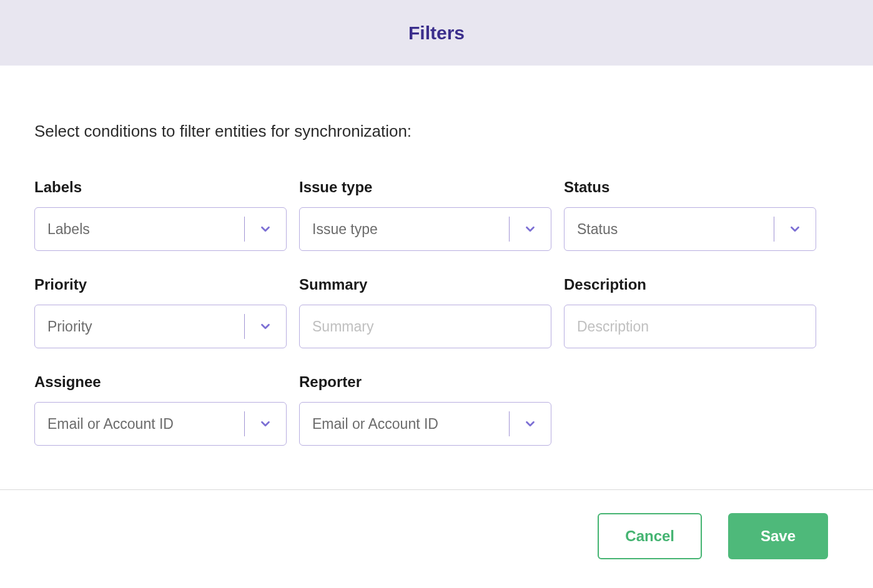 This screenshot has height=588, width=873. I want to click on dialog-header: Filters, so click(436, 32).